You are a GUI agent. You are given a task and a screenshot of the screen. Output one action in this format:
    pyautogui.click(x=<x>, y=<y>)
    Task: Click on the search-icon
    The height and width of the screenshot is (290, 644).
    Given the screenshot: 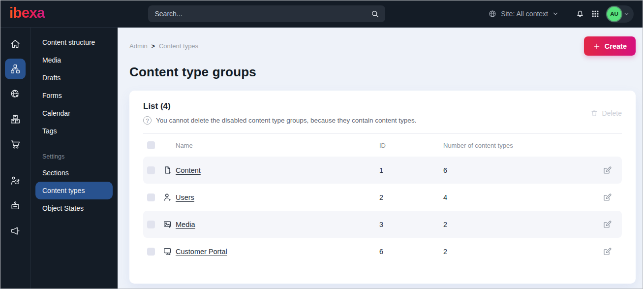 What is the action you would take?
    pyautogui.click(x=375, y=14)
    